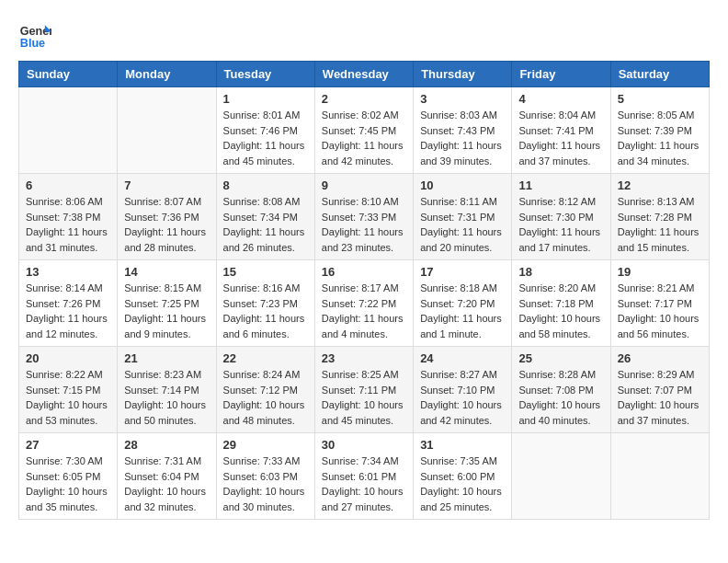 The height and width of the screenshot is (563, 728). What do you see at coordinates (660, 224) in the screenshot?
I see `day-info: Sunrise: 8:13 AMSunset: 7:28 PMDaylight:…` at bounding box center [660, 224].